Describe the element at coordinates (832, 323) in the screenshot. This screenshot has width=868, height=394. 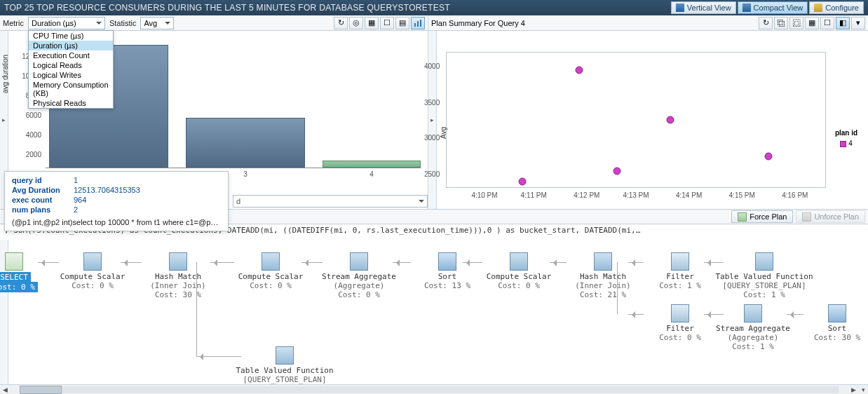
I see `op-sort: SortCost: 30 %` at that location.